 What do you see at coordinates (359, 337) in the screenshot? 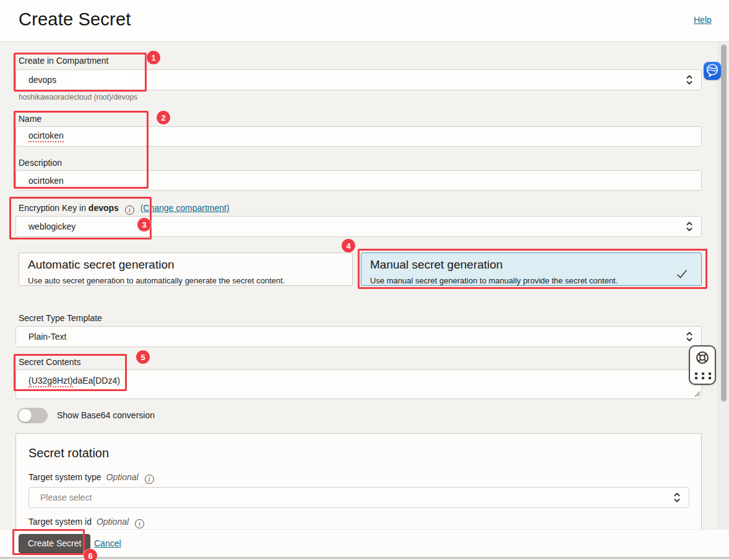
I see `secret-type-select: Plain-Text` at bounding box center [359, 337].